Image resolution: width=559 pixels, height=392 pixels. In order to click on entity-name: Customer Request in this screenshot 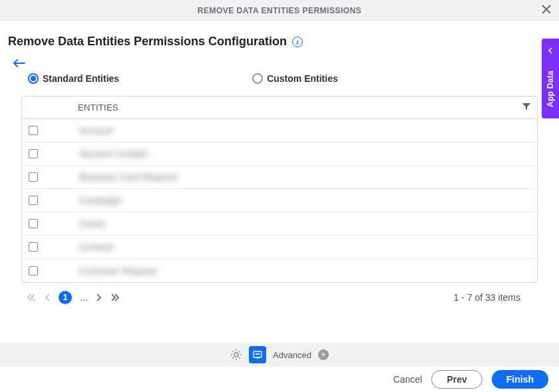, I will do `click(118, 271)`.